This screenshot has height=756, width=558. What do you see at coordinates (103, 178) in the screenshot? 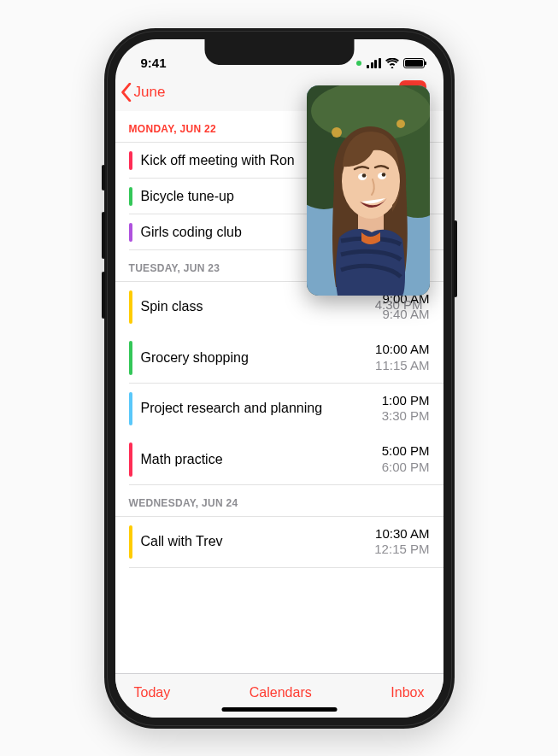
I see `mute-switch` at bounding box center [103, 178].